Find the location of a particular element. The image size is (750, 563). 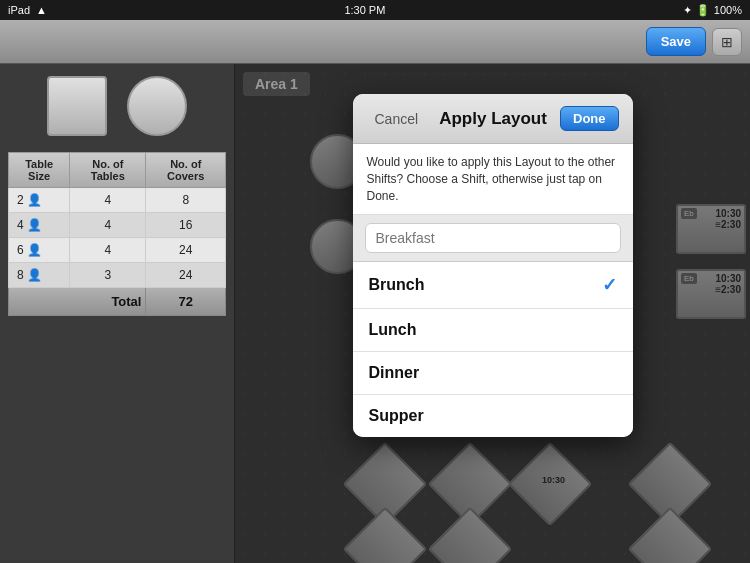

shift-item-lunch: Lunch is located at coordinates (493, 330).